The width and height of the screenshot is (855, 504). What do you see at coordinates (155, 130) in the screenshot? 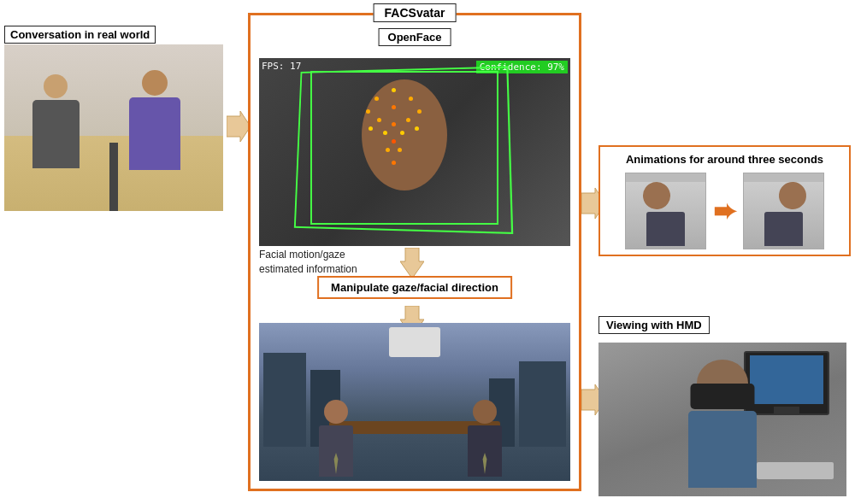
I see `person-right` at bounding box center [155, 130].